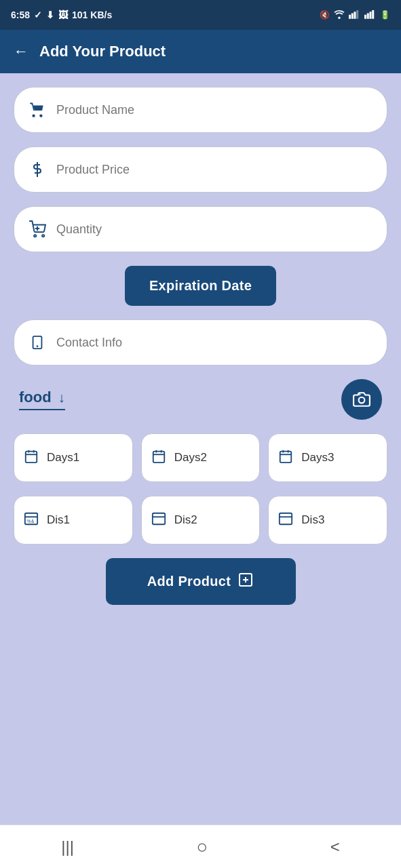 Image resolution: width=401 pixels, height=868 pixels. I want to click on category-row: food ↓ +, so click(201, 399).